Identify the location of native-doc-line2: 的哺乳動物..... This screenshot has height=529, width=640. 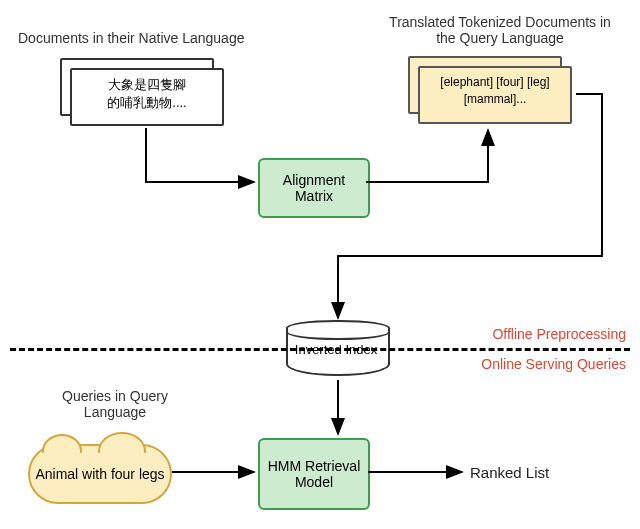
(146, 102).